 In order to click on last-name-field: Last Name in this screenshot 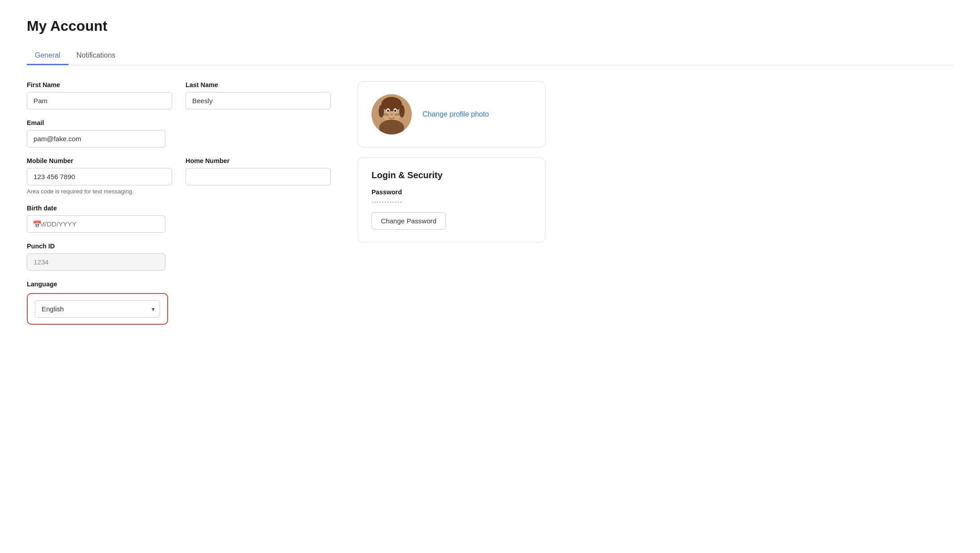, I will do `click(258, 96)`.